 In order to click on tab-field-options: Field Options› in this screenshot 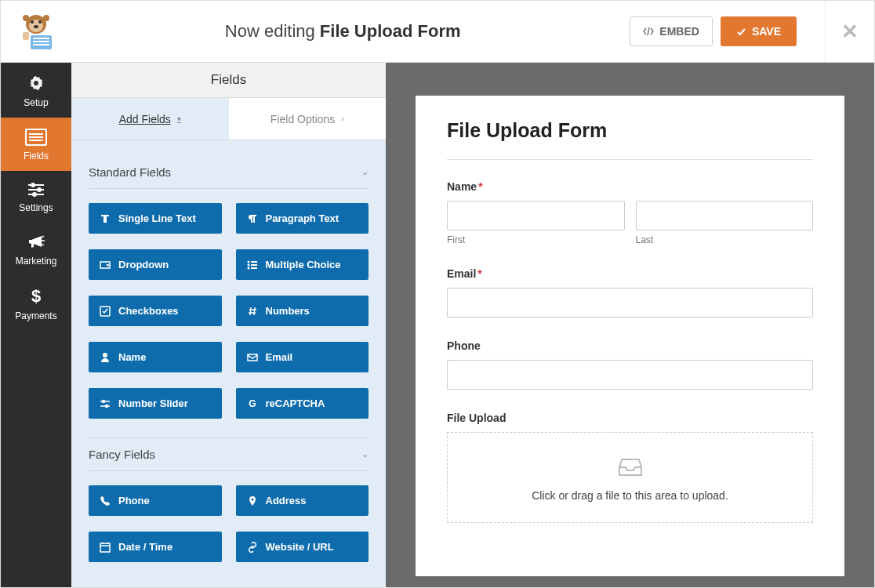, I will do `click(307, 119)`.